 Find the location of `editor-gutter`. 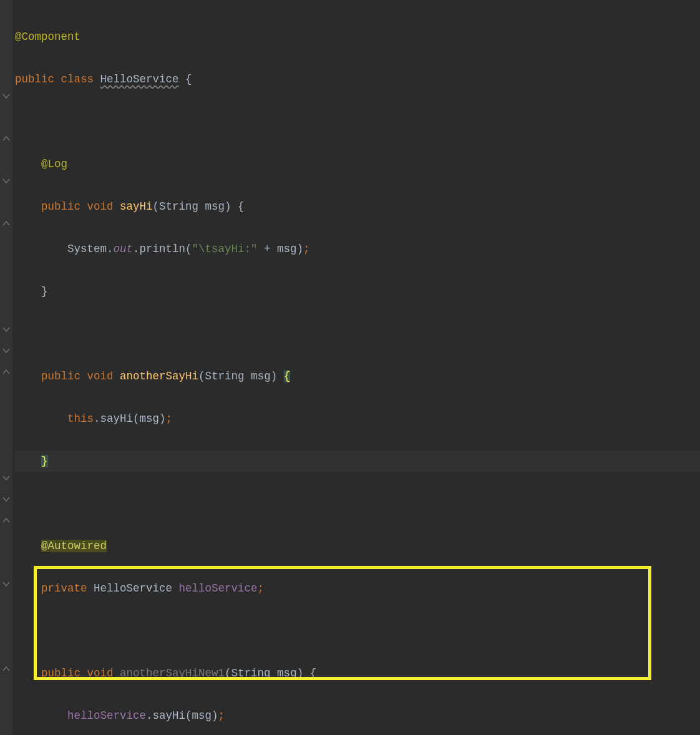

editor-gutter is located at coordinates (6, 367).